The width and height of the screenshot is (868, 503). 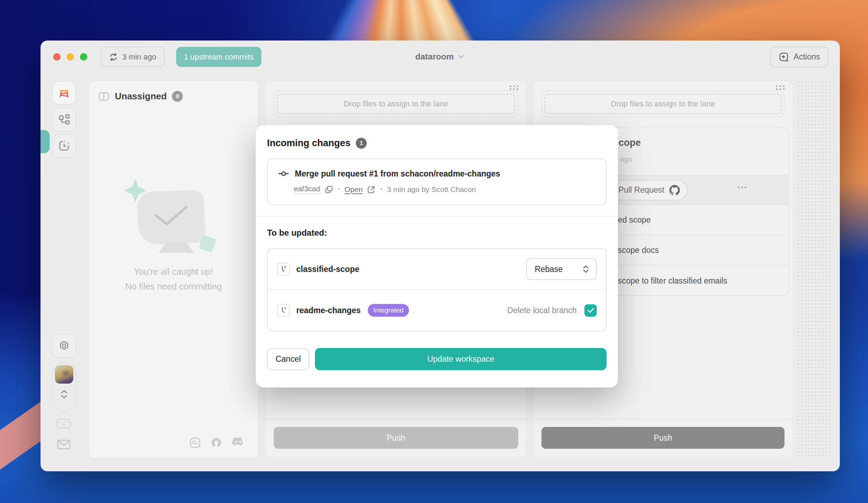 What do you see at coordinates (174, 224) in the screenshot?
I see `caught-up-illustration` at bounding box center [174, 224].